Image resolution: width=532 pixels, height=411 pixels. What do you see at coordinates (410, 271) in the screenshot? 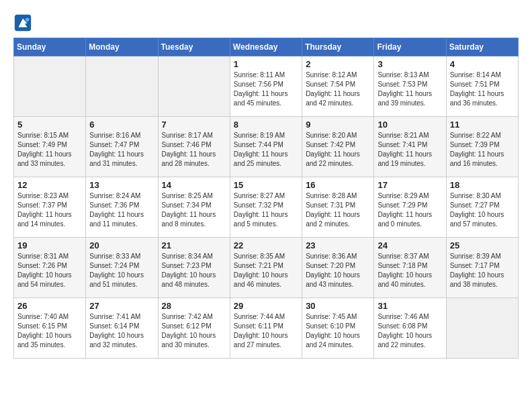
I see `cell-info: Sunrise: 8:37 AMSunset: 7:18 PMDaylight:…` at bounding box center [410, 271].